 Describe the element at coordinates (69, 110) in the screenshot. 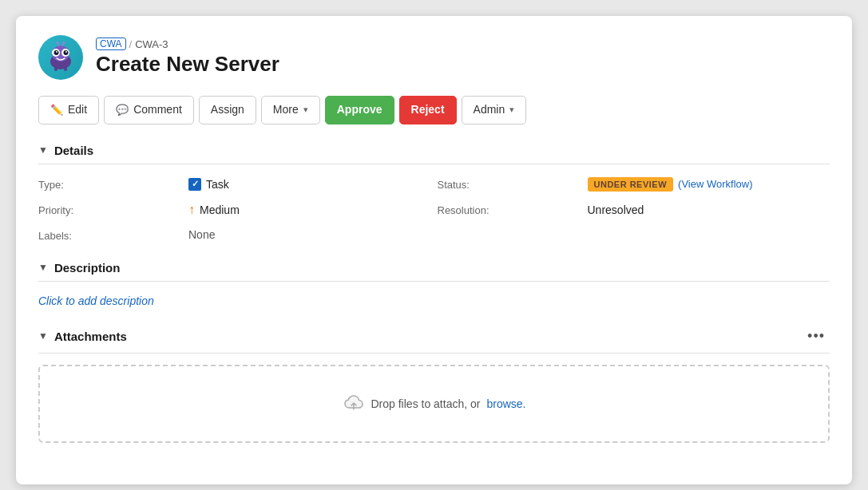

I see `edit-button: ✏️ Edit` at that location.